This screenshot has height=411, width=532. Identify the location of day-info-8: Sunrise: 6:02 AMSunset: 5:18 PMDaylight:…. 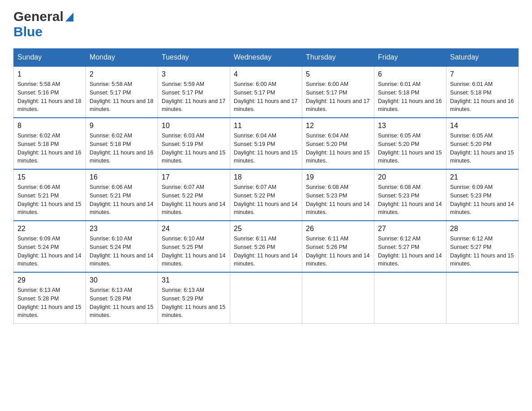
(50, 149).